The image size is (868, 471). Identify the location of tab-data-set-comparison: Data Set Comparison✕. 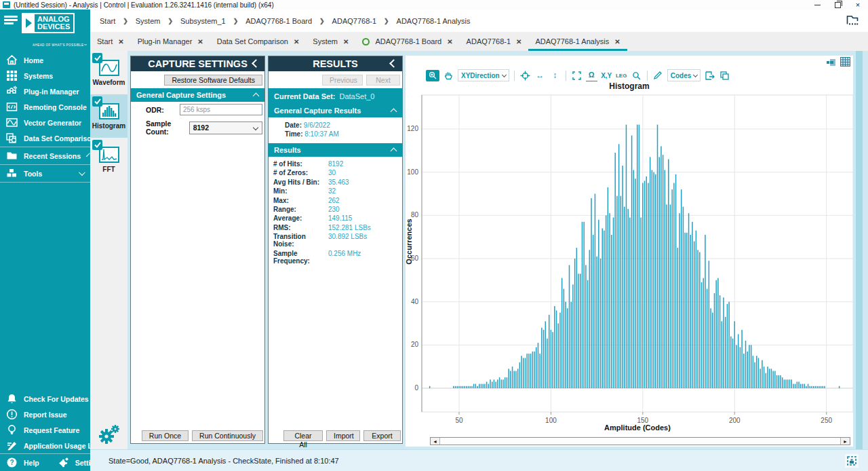
(258, 41).